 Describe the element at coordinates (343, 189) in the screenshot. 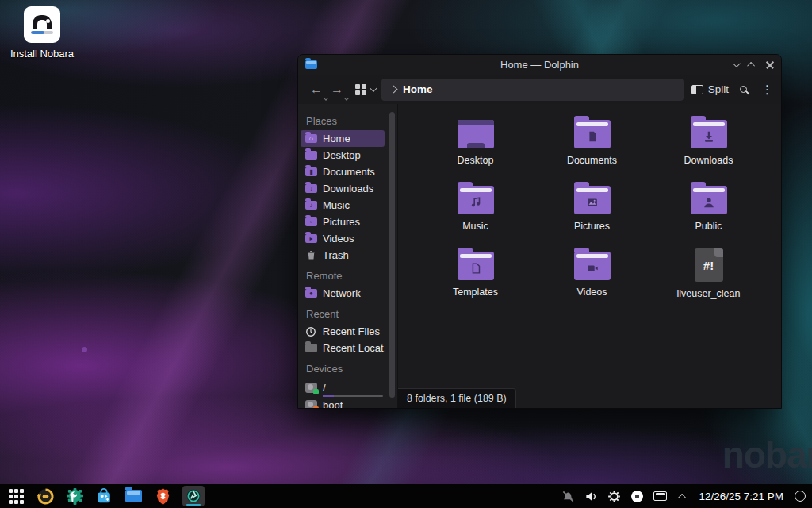

I see `sidebar-item-downloads: ↓ Downloads` at that location.